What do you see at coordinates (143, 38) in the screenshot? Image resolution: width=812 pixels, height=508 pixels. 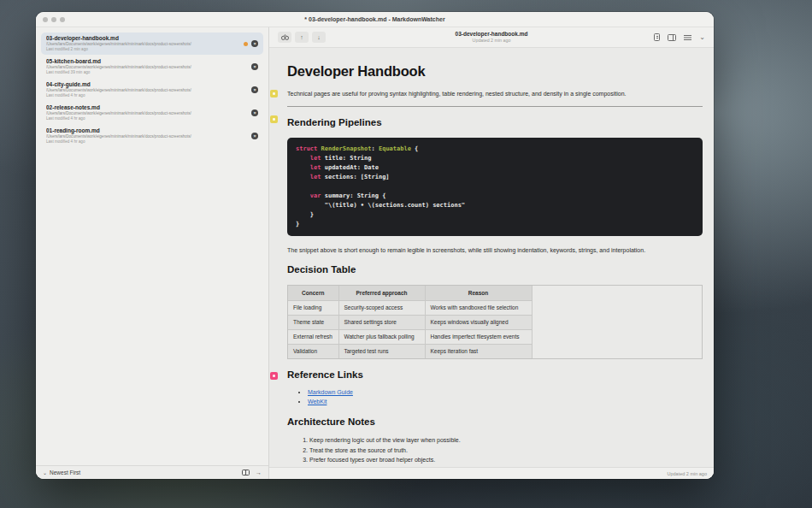 I see `file-name: 03-developer-handbook.md` at bounding box center [143, 38].